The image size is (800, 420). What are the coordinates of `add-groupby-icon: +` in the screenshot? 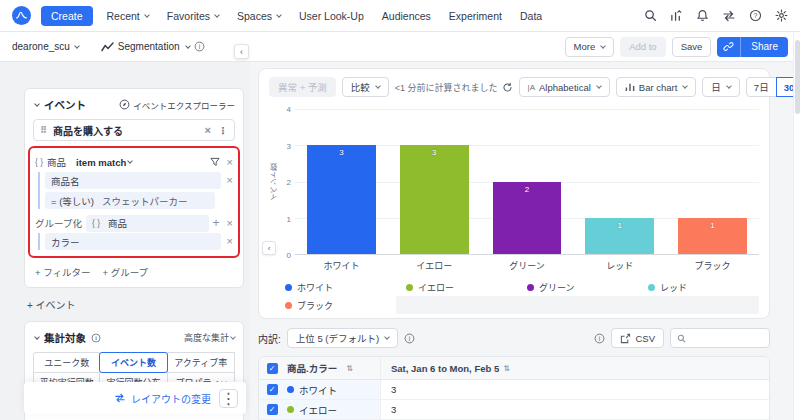 It's located at (216, 223).